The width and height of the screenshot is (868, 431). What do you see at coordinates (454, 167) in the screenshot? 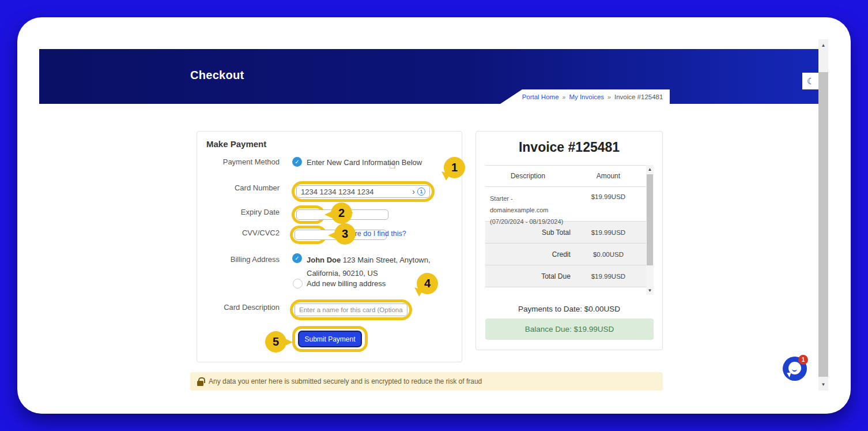
I see `annotation-bubble-1: 1` at bounding box center [454, 167].